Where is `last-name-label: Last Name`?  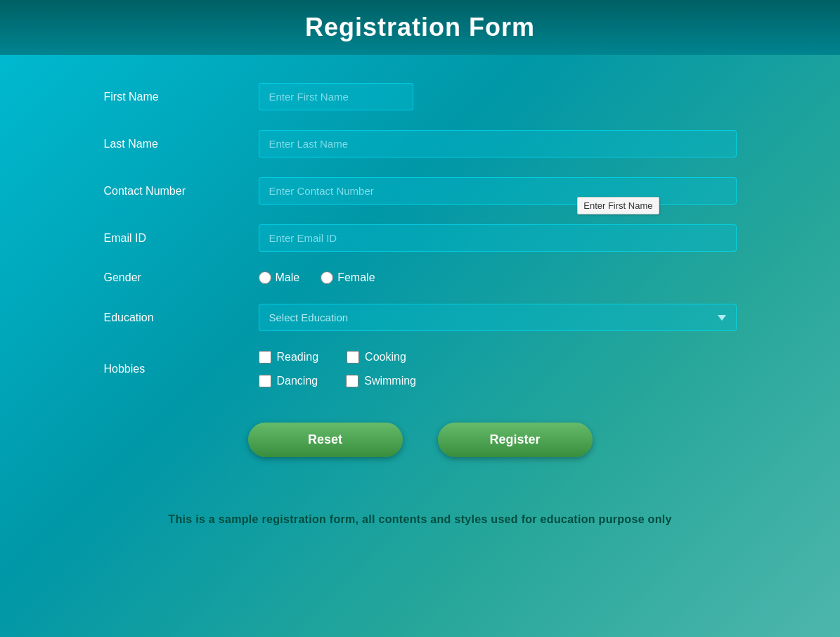 last-name-label: Last Name is located at coordinates (181, 144).